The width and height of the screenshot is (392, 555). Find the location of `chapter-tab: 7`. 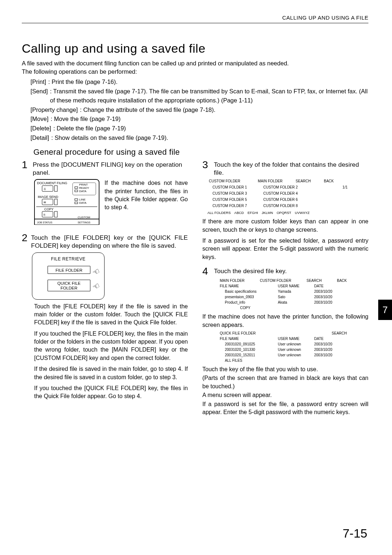

chapter-tab: 7 is located at coordinates (385, 310).